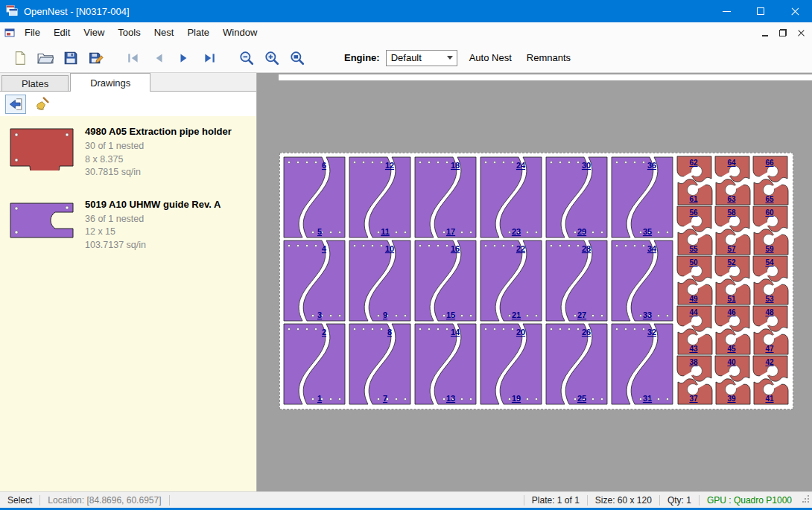  Describe the element at coordinates (77, 12) in the screenshot. I see `window-title: OpenNest - [N0317-004]` at that location.